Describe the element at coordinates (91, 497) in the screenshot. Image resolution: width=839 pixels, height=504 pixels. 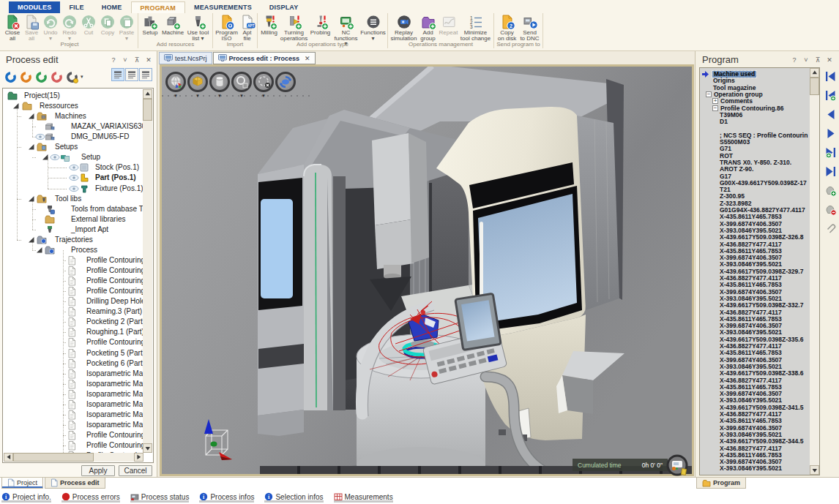
I see `status-item-process-errors: Process errors` at that location.